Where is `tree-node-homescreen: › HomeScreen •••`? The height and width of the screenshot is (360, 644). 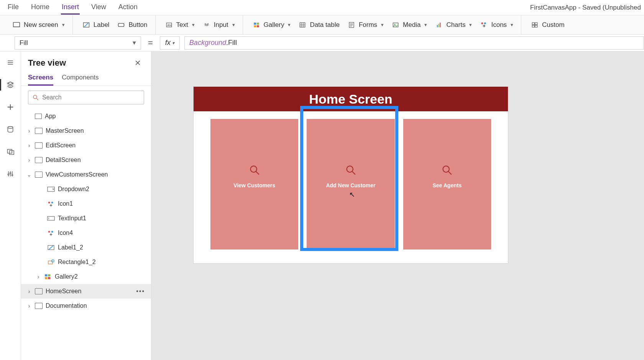
tree-node-homescreen: › HomeScreen ••• is located at coordinates (86, 291).